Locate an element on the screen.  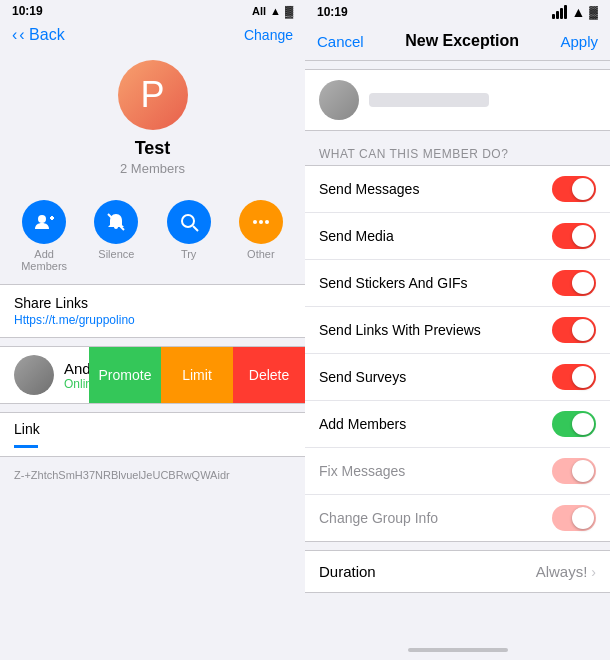
delete-button: Delete is located at coordinates (269, 375).